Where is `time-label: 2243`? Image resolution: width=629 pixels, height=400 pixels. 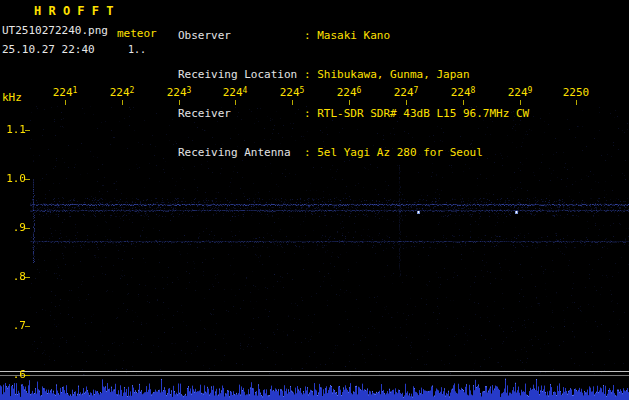
time-label: 2243 is located at coordinates (179, 92).